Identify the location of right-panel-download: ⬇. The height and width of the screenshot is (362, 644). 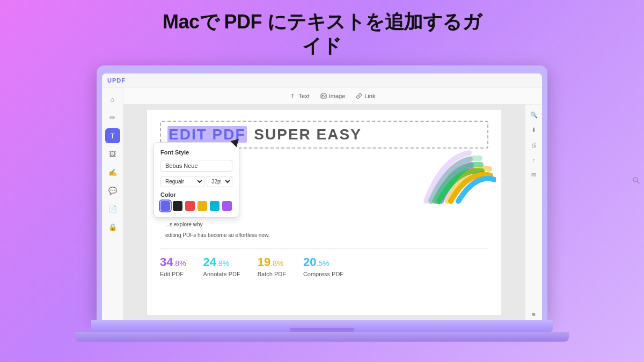
(534, 130).